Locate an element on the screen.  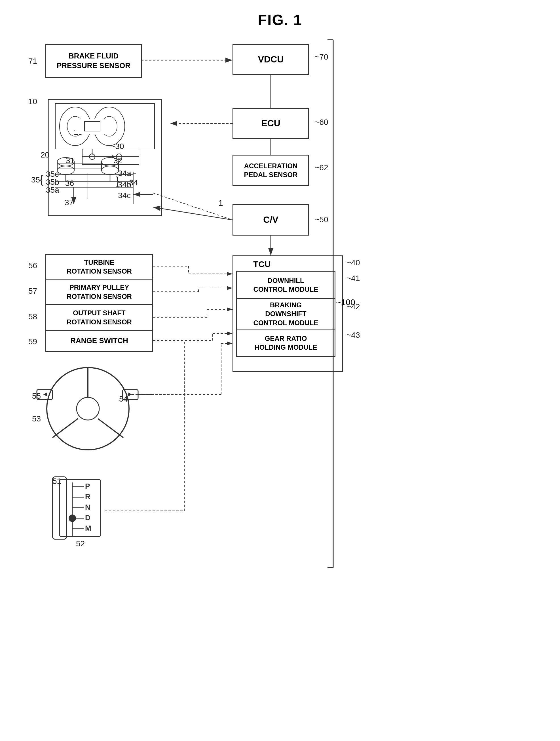
svg-text: P is located at coordinates (88, 486).